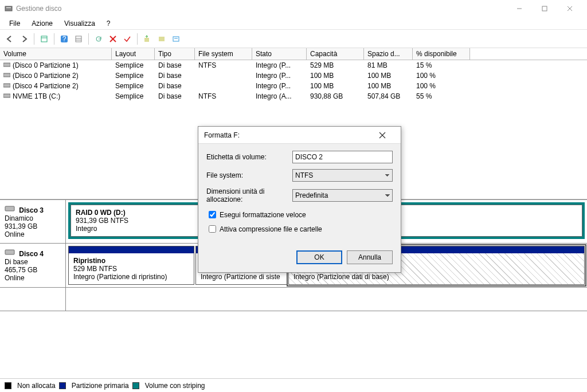 The height and width of the screenshot is (392, 587). Describe the element at coordinates (162, 39) in the screenshot. I see `action2-icon` at that location.